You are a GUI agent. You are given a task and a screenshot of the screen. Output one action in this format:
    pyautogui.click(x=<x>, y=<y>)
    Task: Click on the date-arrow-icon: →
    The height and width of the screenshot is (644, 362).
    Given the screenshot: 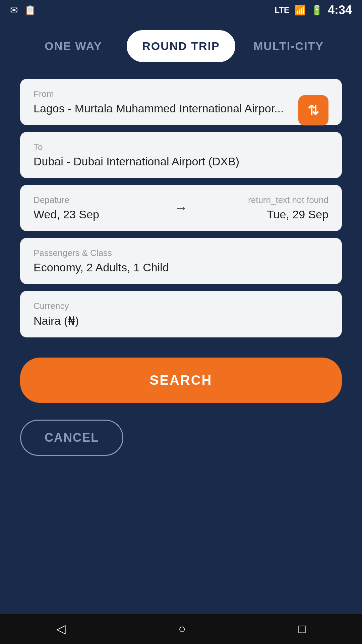 What is the action you would take?
    pyautogui.click(x=181, y=208)
    